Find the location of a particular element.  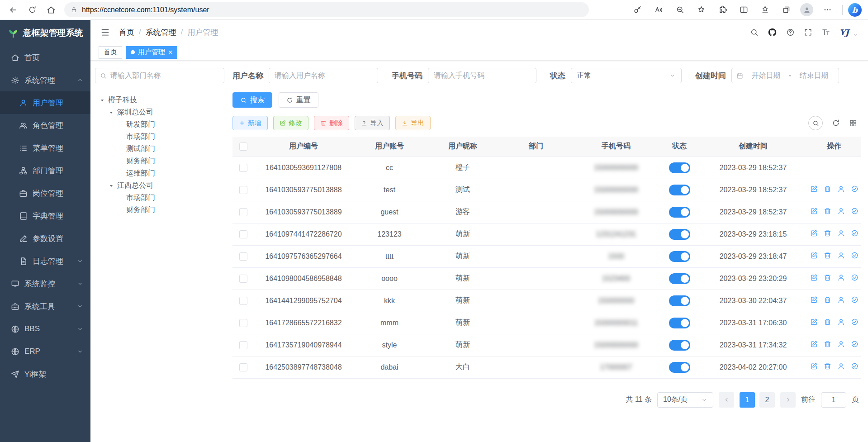

sidebar-item-param: 参数设置 is located at coordinates (45, 238).